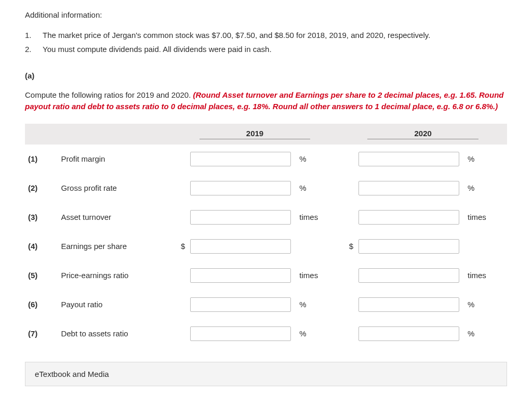 The image size is (532, 393). I want to click on instructions: Compute the following ratios for 2019 an…, so click(266, 101).